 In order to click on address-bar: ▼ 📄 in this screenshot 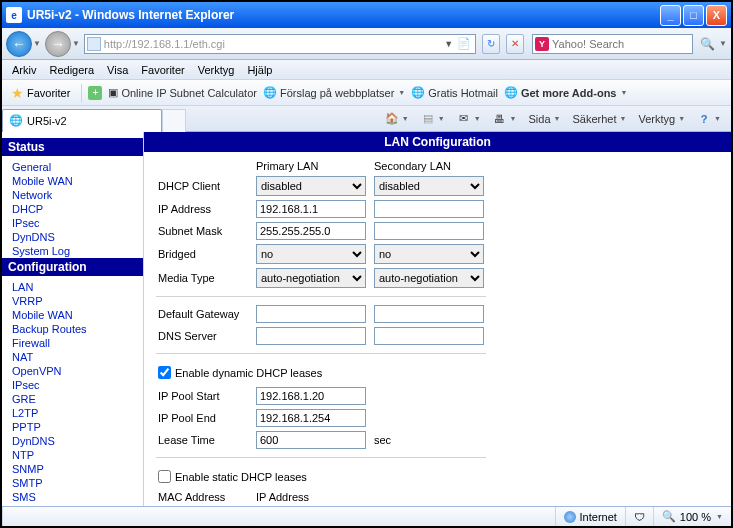, I will do `click(280, 44)`.